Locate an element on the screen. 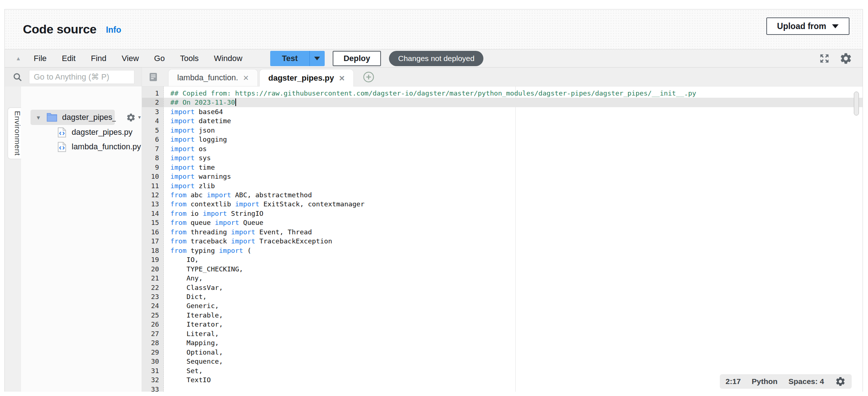 This screenshot has height=396, width=868. fullscreen-icon is located at coordinates (824, 58).